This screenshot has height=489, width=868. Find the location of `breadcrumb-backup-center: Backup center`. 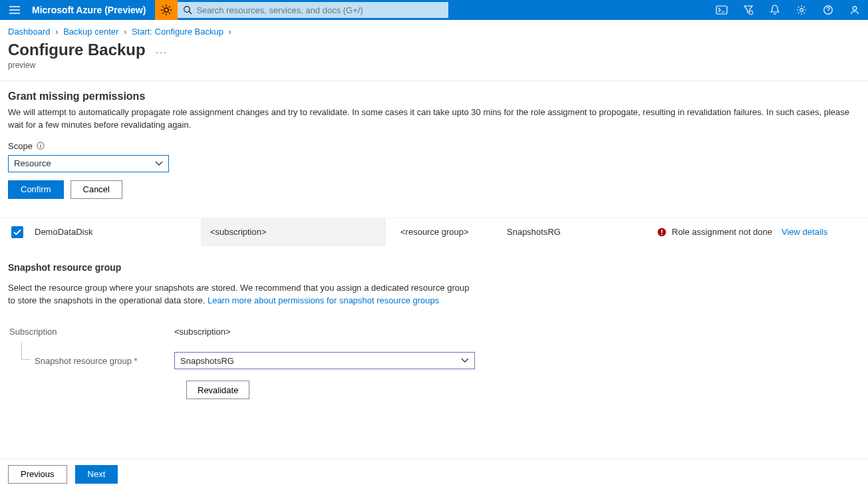

breadcrumb-backup-center: Backup center is located at coordinates (90, 32).